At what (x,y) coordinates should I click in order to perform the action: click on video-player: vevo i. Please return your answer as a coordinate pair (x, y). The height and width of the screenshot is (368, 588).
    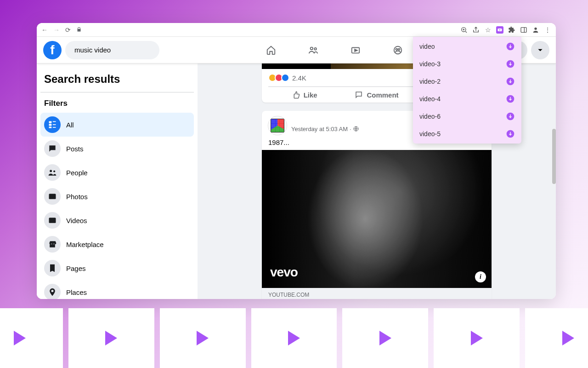
    Looking at the image, I should click on (377, 219).